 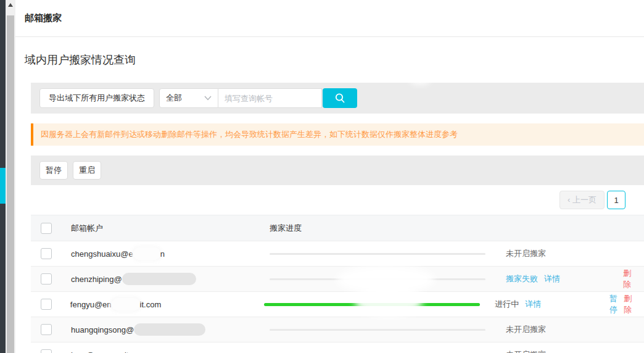 I want to click on warning-notice: 因服务器上会有新邮件到达或移动删除邮件等操作，均会导致统计数据产生差异，如下统计…, so click(x=337, y=135).